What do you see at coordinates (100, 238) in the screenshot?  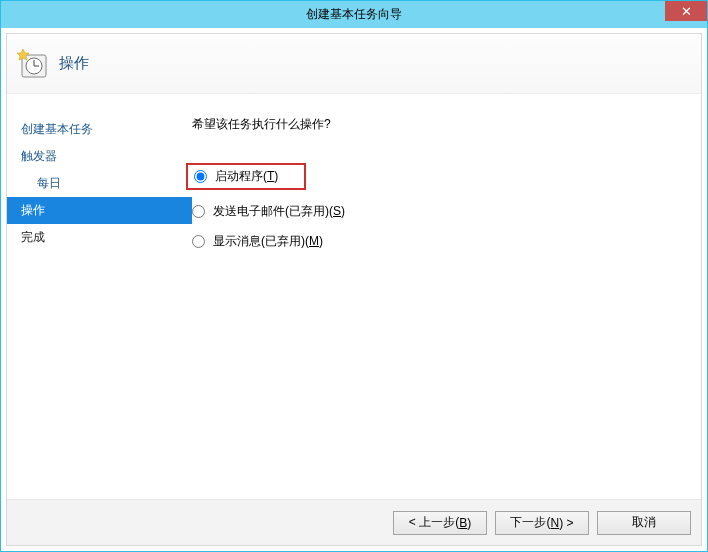 I see `sidebar-item-4: 完成` at bounding box center [100, 238].